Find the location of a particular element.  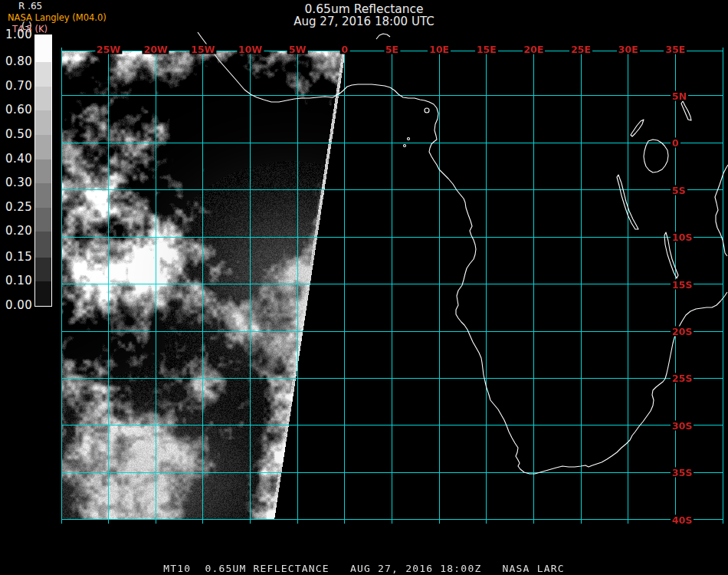

latitude-label: 25S is located at coordinates (682, 379).